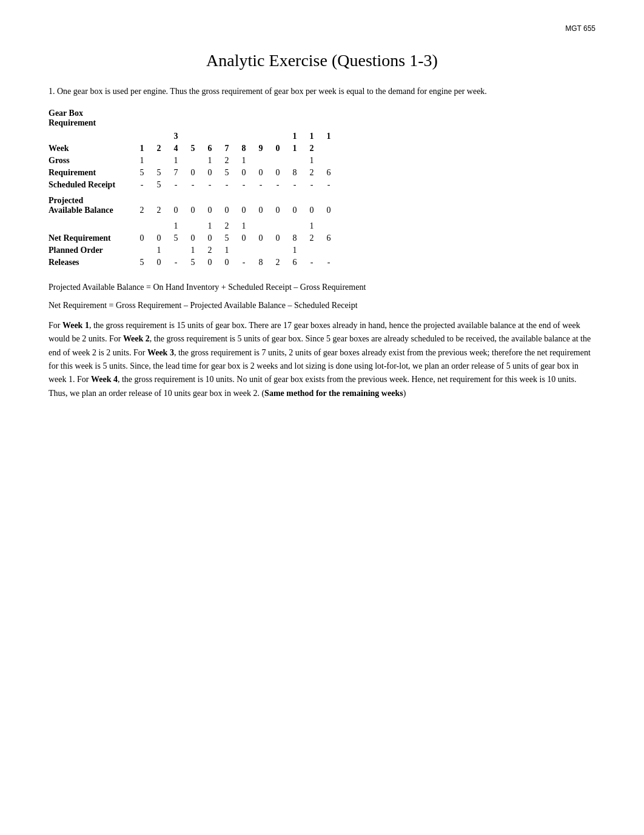 The image size is (644, 835). Describe the element at coordinates (322, 306) in the screenshot. I see `formula2: Net Requirement = Gross Requirement – Pr…` at that location.